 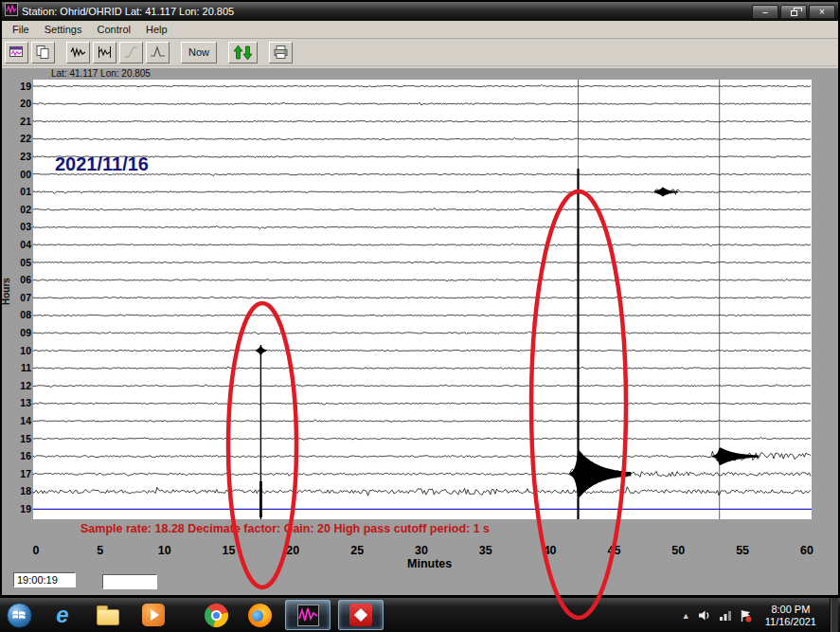 I want to click on play-glyph, so click(x=155, y=615).